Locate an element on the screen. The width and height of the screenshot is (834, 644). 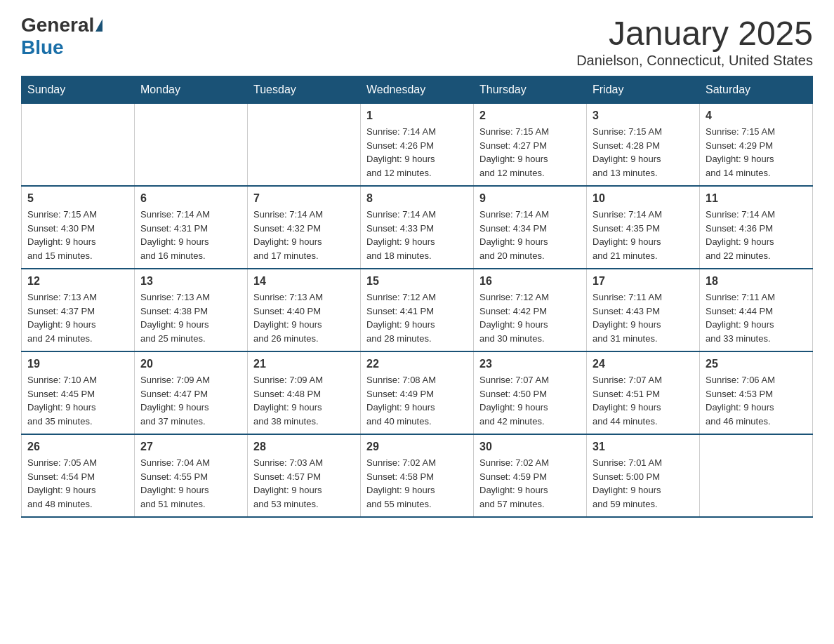
day-number: 17 is located at coordinates (643, 281).